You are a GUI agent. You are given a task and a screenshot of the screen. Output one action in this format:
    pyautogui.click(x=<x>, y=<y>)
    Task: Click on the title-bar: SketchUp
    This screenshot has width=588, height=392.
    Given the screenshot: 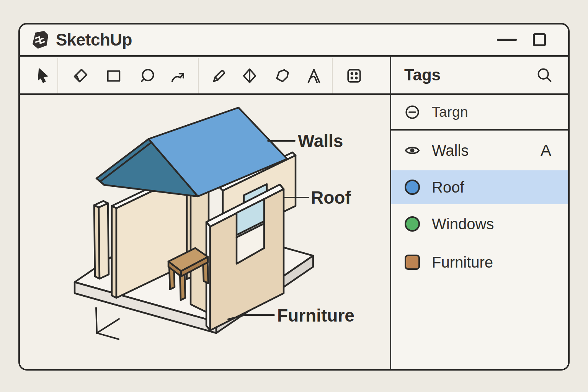 What is the action you would take?
    pyautogui.click(x=294, y=41)
    